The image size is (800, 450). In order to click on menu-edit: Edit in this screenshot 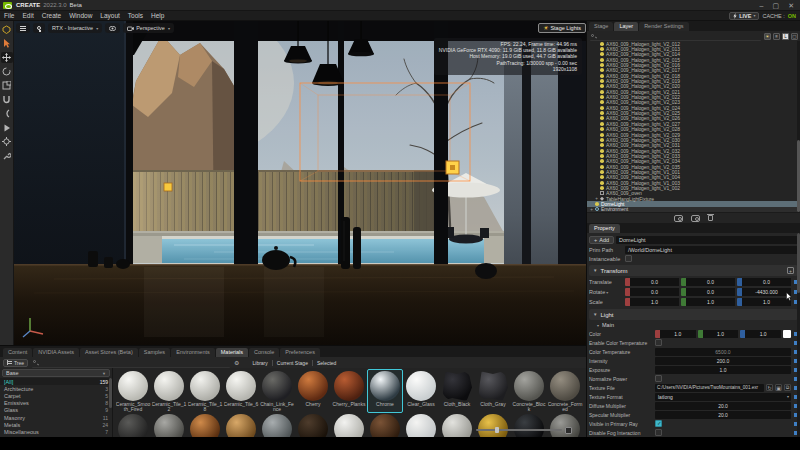, I will do `click(28, 16)`.